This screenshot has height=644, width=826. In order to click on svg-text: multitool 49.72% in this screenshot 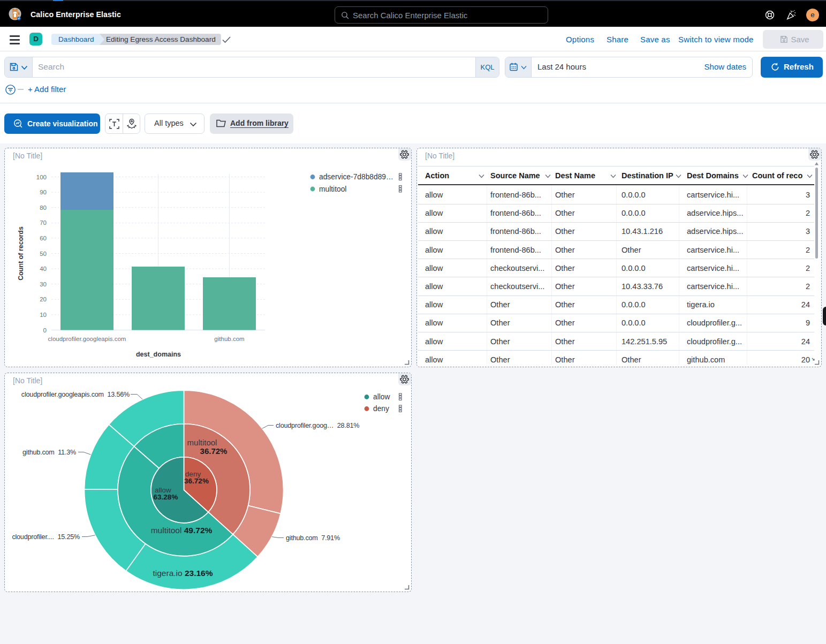, I will do `click(182, 530)`.